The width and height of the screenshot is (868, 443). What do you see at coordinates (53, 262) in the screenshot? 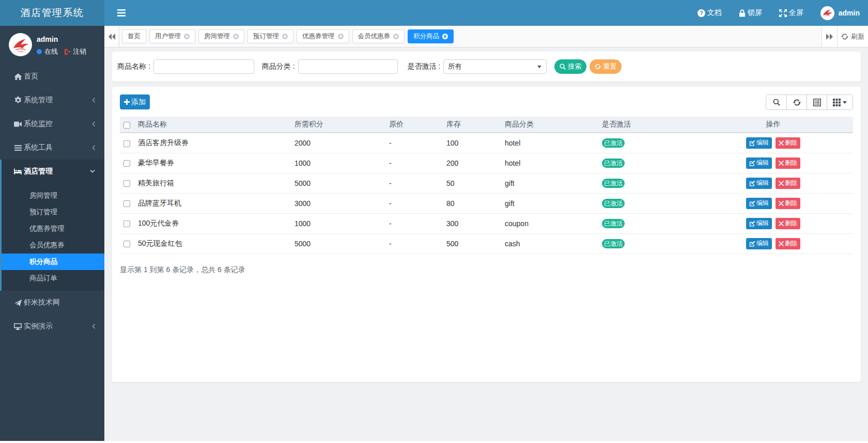
I see `sidebar-item-points-goods: 积分商品` at bounding box center [53, 262].